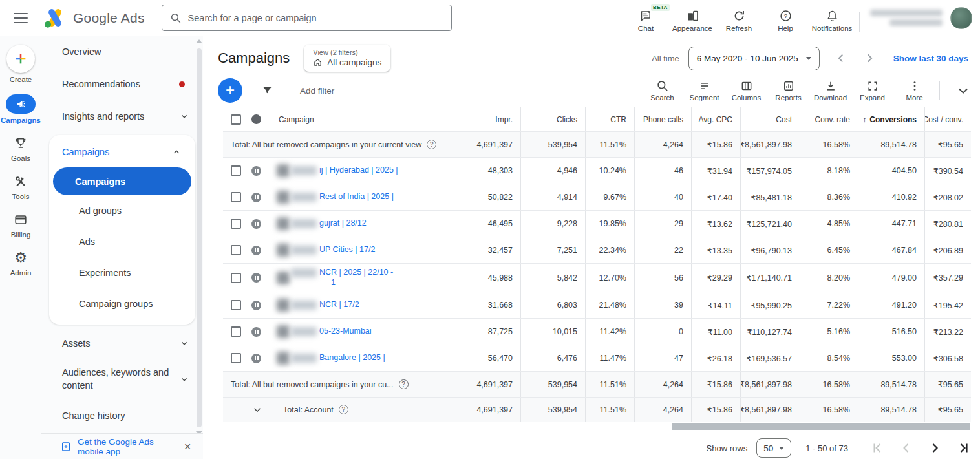  I want to click on rail-item-billing: Billing, so click(21, 225).